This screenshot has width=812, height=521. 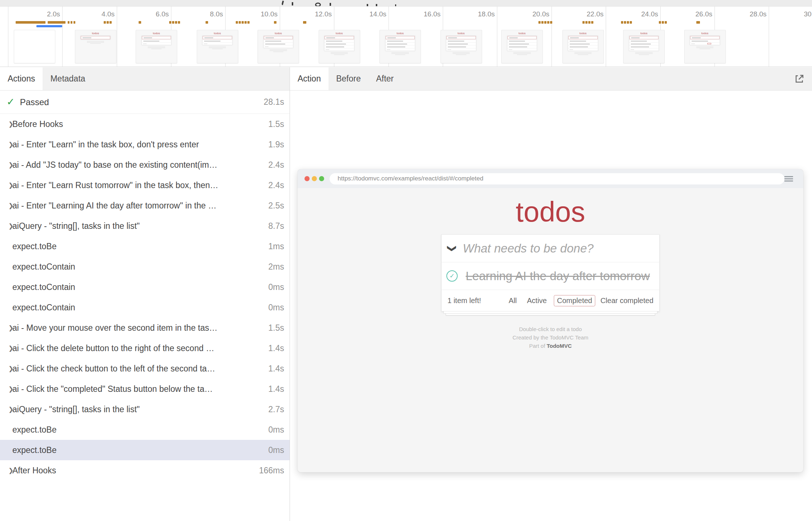 I want to click on action-row: ❯ai - Move your mouse over the second it…, so click(x=145, y=328).